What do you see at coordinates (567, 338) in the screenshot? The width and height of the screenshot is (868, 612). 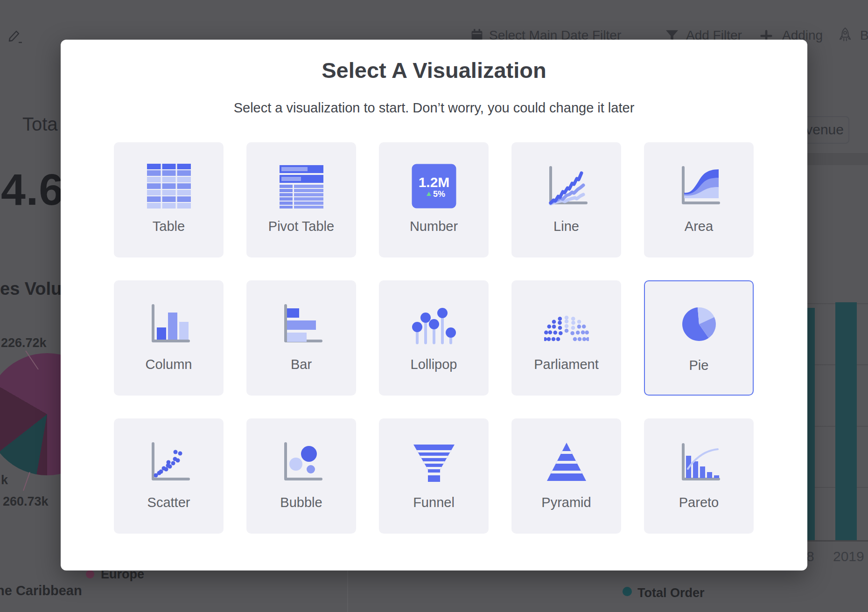 I see `viz-tile-parliament: Parliament` at bounding box center [567, 338].